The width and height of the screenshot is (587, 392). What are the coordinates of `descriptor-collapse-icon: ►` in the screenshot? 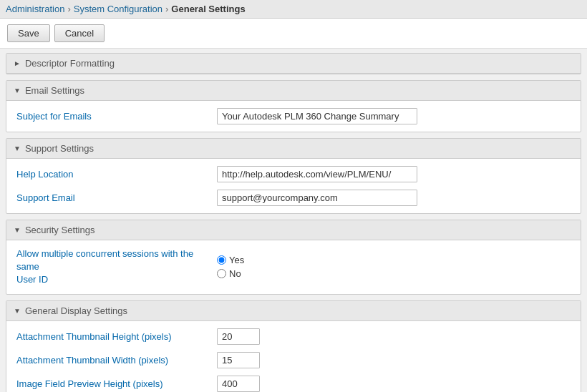 It's located at (17, 63).